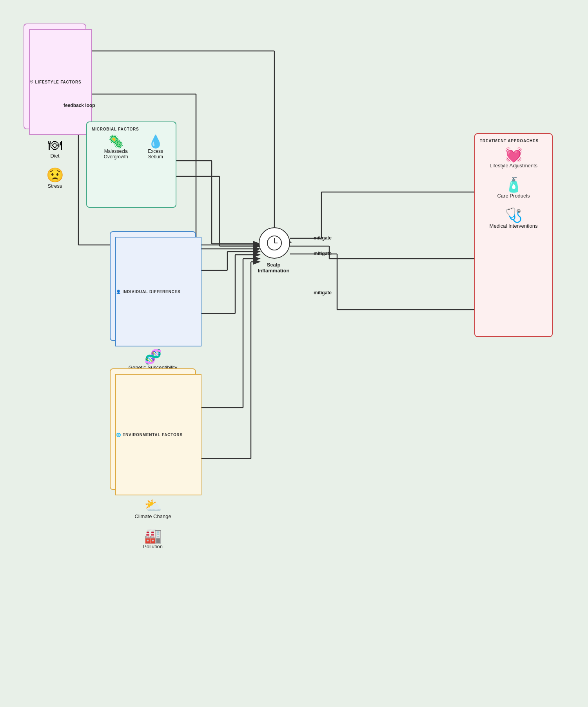  I want to click on lifestyle-adj-icon: 💓, so click(514, 155).